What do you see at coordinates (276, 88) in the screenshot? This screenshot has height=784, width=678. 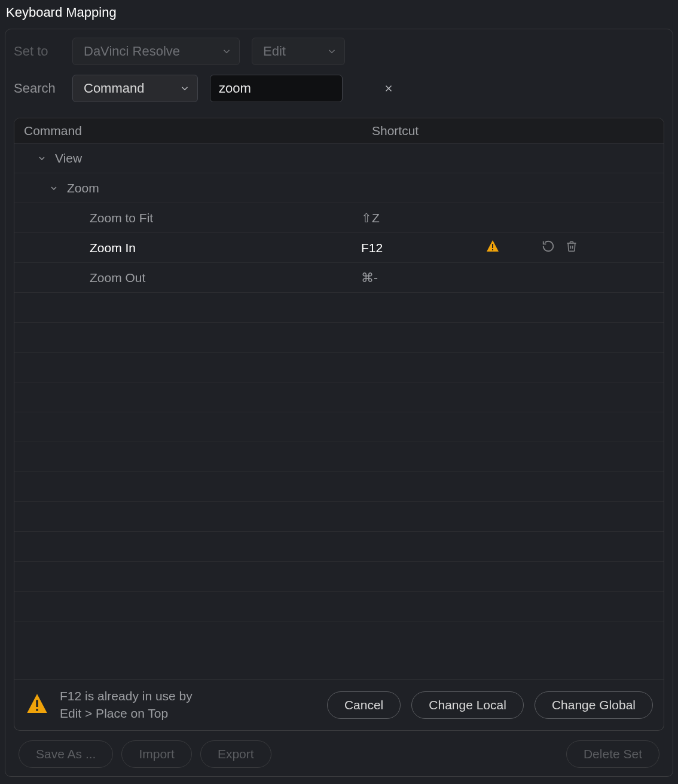 I see `search-field-wrapper` at bounding box center [276, 88].